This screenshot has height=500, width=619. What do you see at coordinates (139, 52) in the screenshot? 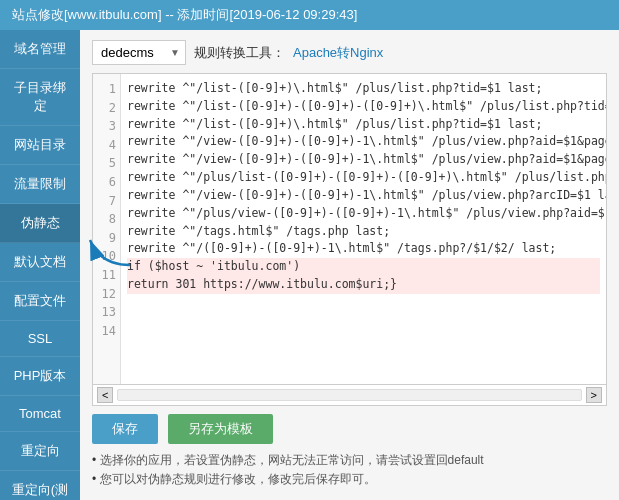
I see `app-select: dedecmswordpressthinkphpdefault` at bounding box center [139, 52].